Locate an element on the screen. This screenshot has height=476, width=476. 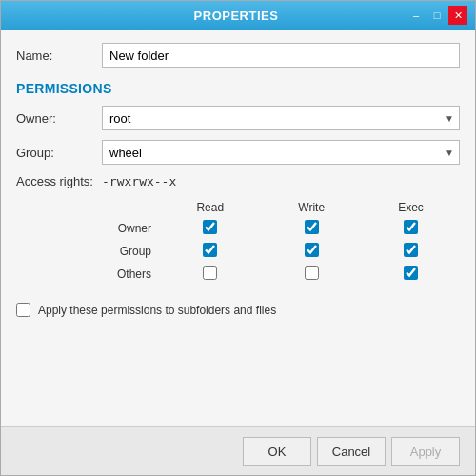
close-button: ✕ is located at coordinates (458, 15).